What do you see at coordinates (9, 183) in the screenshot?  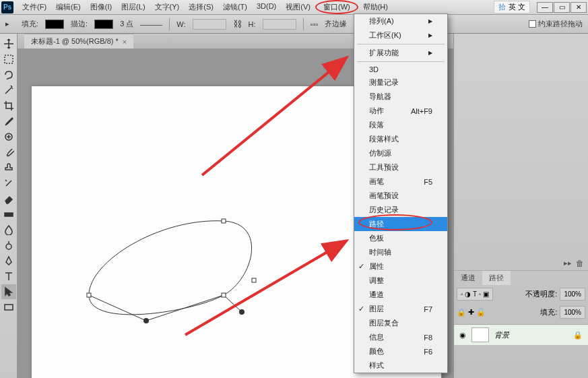 I see `history-brush-tool` at bounding box center [9, 183].